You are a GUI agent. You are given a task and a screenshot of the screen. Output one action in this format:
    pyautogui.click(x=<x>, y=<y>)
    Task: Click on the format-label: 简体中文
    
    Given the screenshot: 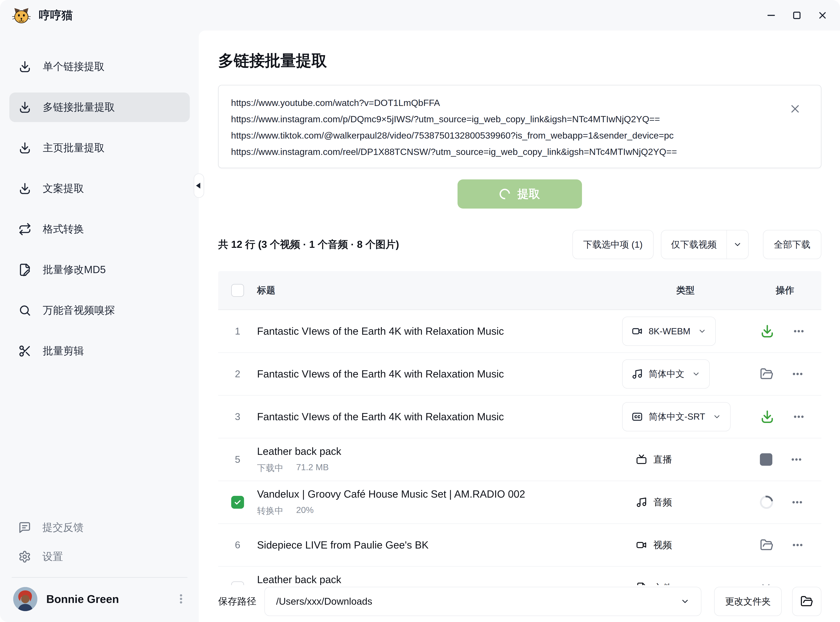 What is the action you would take?
    pyautogui.click(x=667, y=374)
    